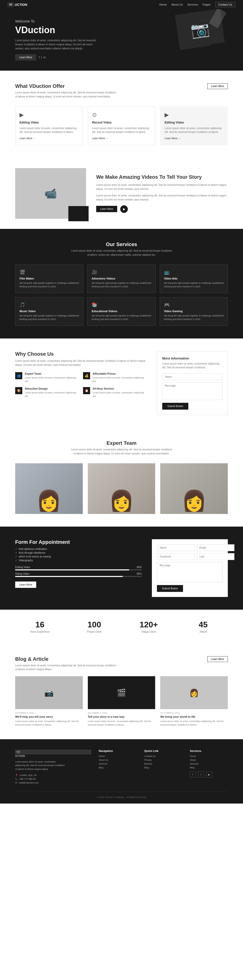  Describe the element at coordinates (118, 756) in the screenshot. I see `footer-nav-home: Home` at that location.